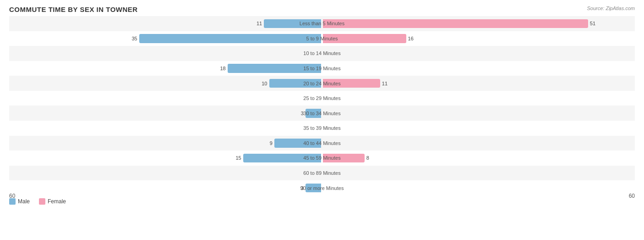 The height and width of the screenshot is (240, 644). What do you see at coordinates (322, 158) in the screenshot?
I see `bar-row: 15 45 to 59 Minutes 8` at bounding box center [322, 158].